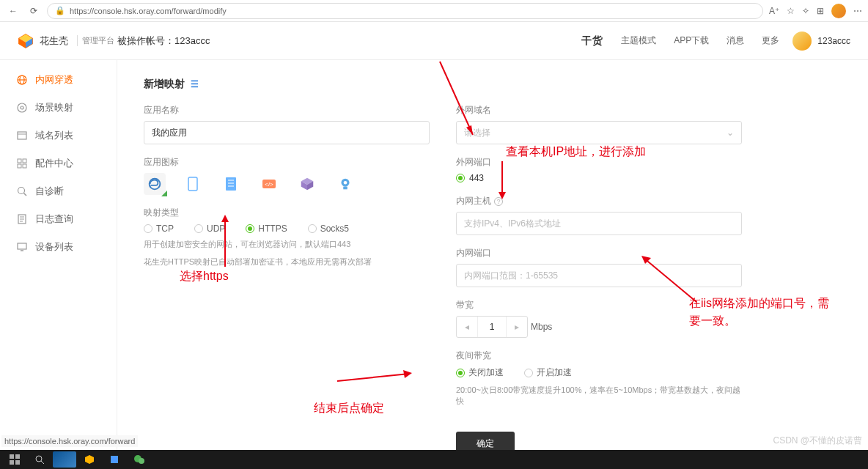 This screenshot has width=868, height=469. I want to click on messages-link: 消息, so click(735, 41).